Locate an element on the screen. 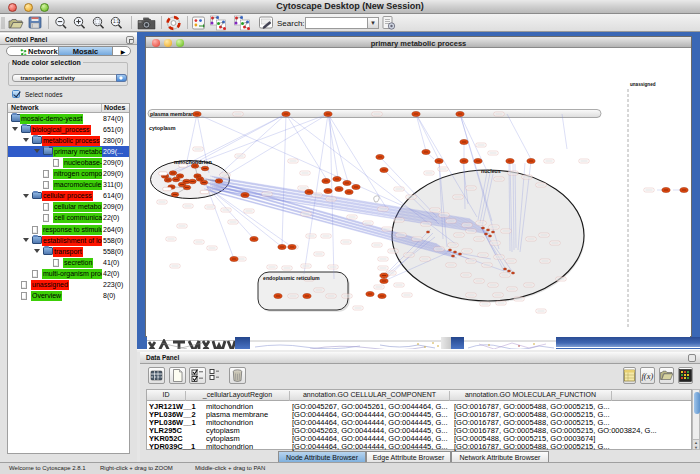 The image size is (700, 474). svg-text: f(x) is located at coordinates (648, 376).